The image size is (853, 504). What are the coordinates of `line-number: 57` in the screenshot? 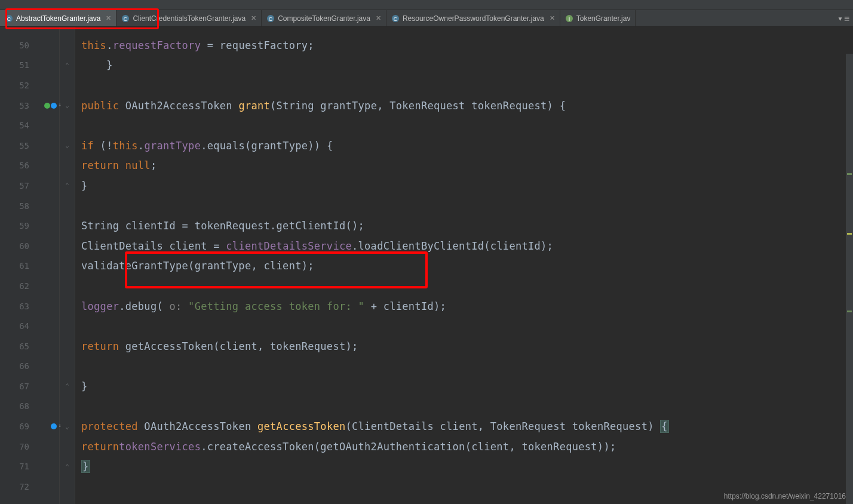 It's located at (30, 186).